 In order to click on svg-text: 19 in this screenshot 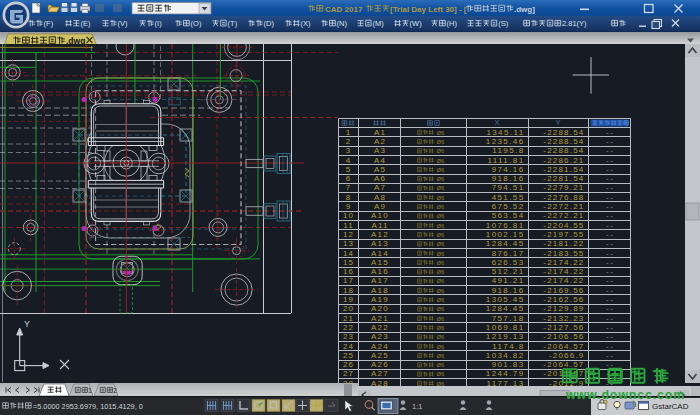, I will do `click(348, 300)`.